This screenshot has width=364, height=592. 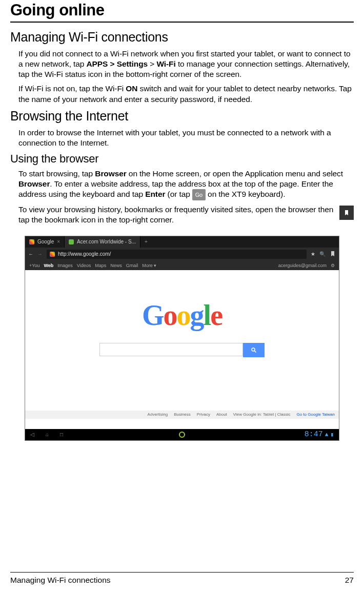 What do you see at coordinates (171, 350) in the screenshot?
I see `search-input` at bounding box center [171, 350].